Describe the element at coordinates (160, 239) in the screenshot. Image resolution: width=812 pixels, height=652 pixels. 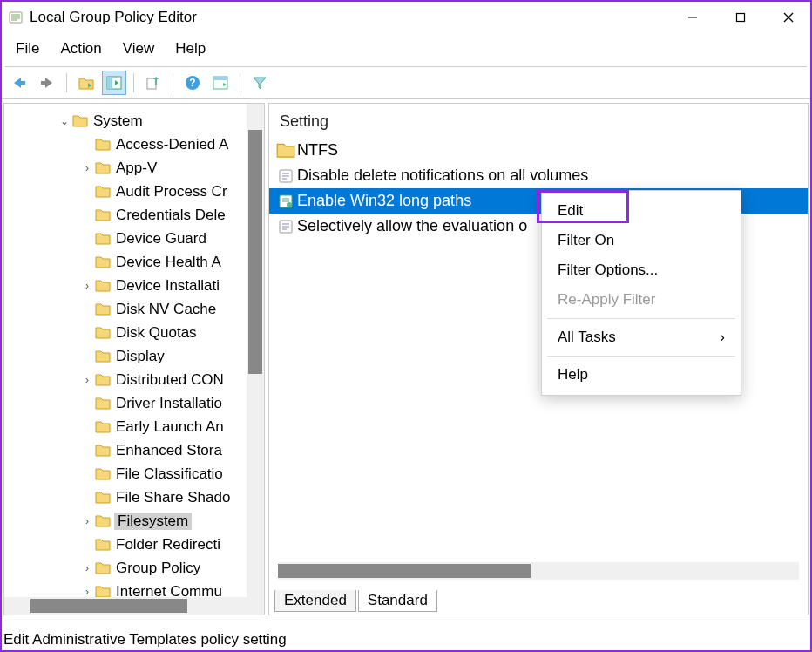
I see `tree-node-label: Device Guard` at that location.